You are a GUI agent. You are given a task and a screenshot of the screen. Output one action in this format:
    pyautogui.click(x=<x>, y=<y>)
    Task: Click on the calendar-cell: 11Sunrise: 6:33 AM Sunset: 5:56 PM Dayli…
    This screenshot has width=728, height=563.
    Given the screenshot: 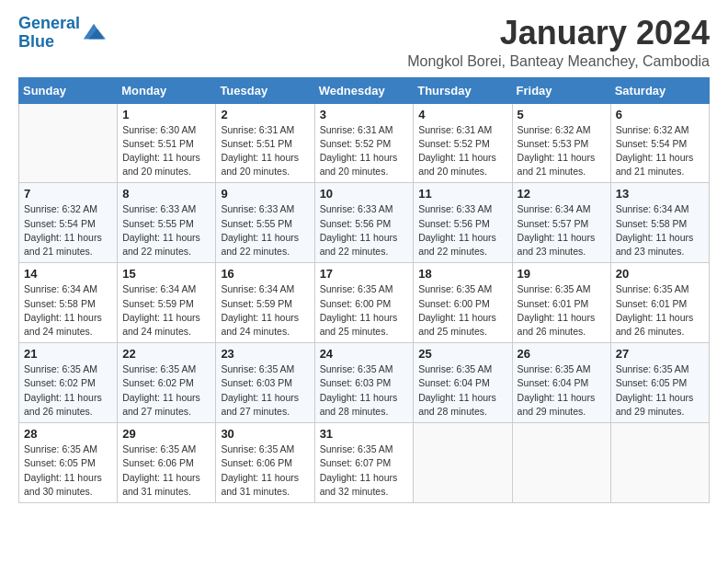 What is the action you would take?
    pyautogui.click(x=463, y=223)
    